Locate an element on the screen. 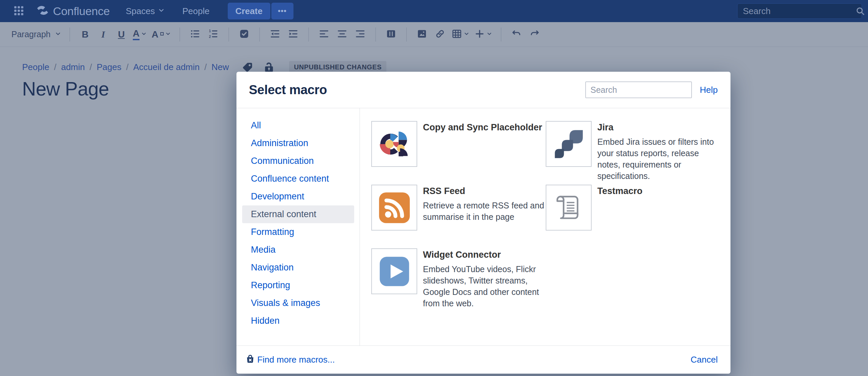  find-more-macros-label: Find more macros... is located at coordinates (296, 360).